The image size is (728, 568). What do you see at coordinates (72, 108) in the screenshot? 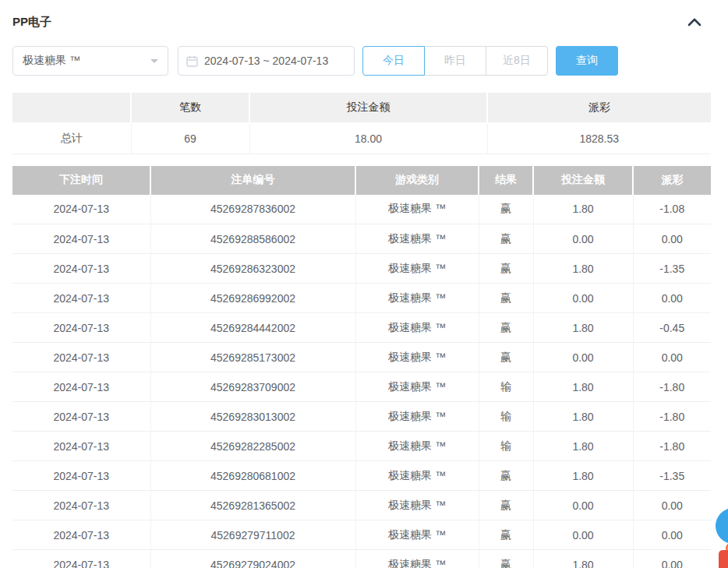
I see `summary-header-blank` at bounding box center [72, 108].